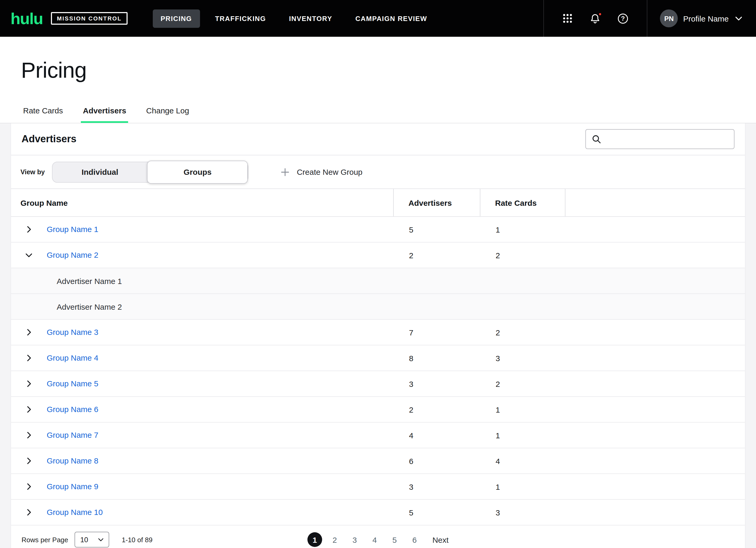 The height and width of the screenshot is (548, 756). What do you see at coordinates (49, 139) in the screenshot?
I see `panel-title: Advertisers` at bounding box center [49, 139].